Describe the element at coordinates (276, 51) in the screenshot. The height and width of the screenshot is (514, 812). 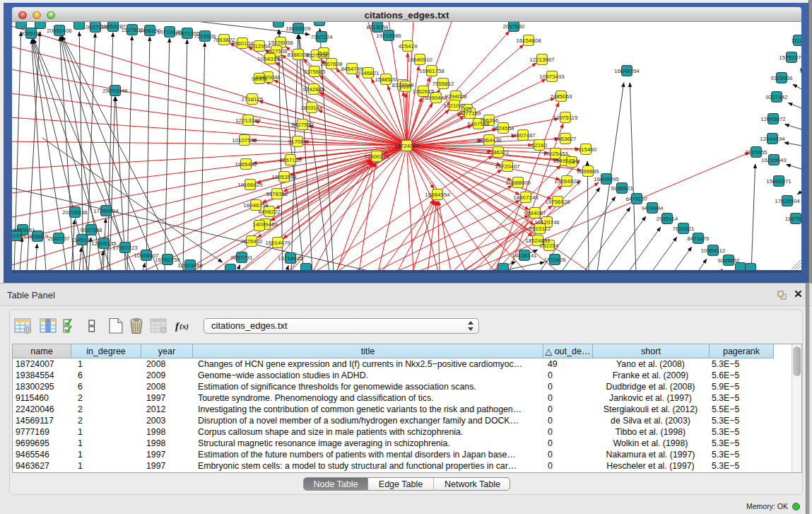
I see `svg-text: 9527506` at that location.